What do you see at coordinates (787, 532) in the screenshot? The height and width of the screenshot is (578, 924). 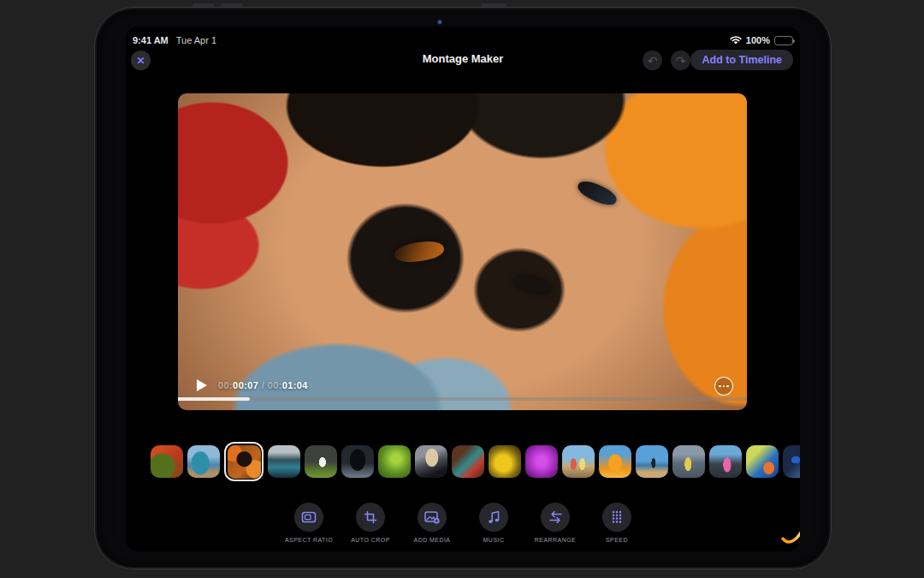 I see `pencil-hover-arc-icon` at bounding box center [787, 532].